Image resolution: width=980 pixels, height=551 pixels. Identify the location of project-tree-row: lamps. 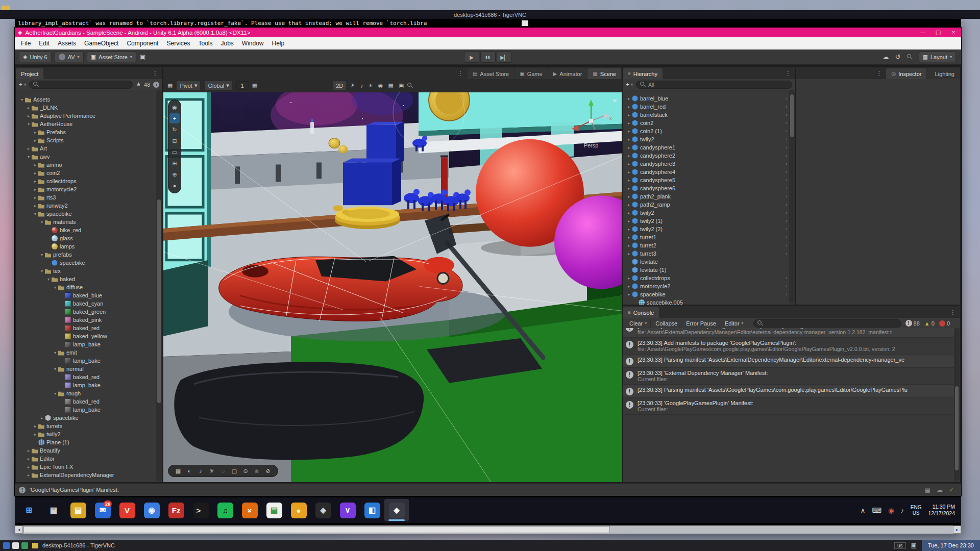
(86, 246).